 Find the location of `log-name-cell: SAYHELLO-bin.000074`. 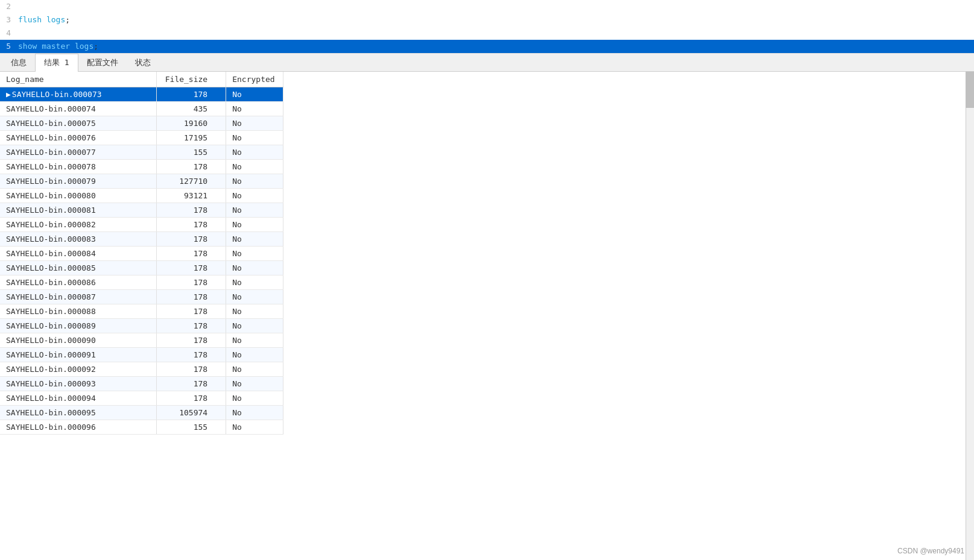

log-name-cell: SAYHELLO-bin.000074 is located at coordinates (78, 109).